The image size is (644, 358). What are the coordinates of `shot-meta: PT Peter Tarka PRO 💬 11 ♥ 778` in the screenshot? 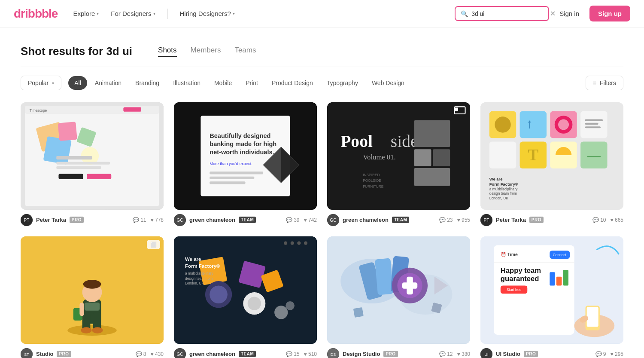 It's located at (92, 220).